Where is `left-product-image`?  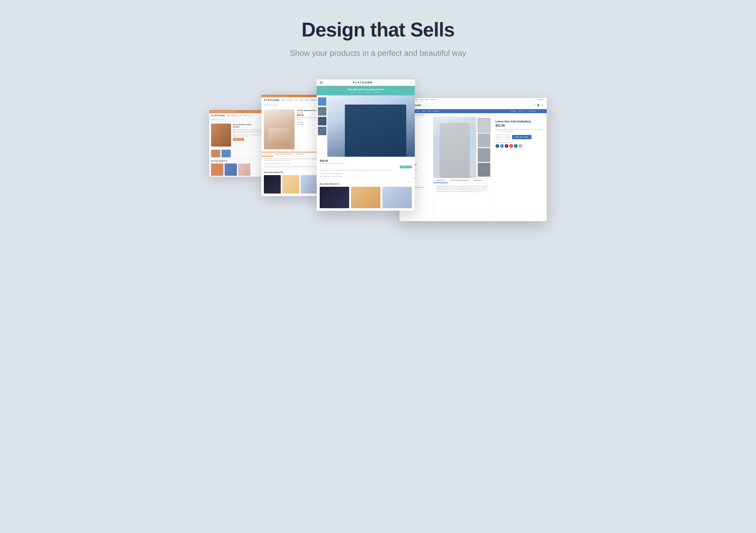 left-product-image is located at coordinates (221, 135).